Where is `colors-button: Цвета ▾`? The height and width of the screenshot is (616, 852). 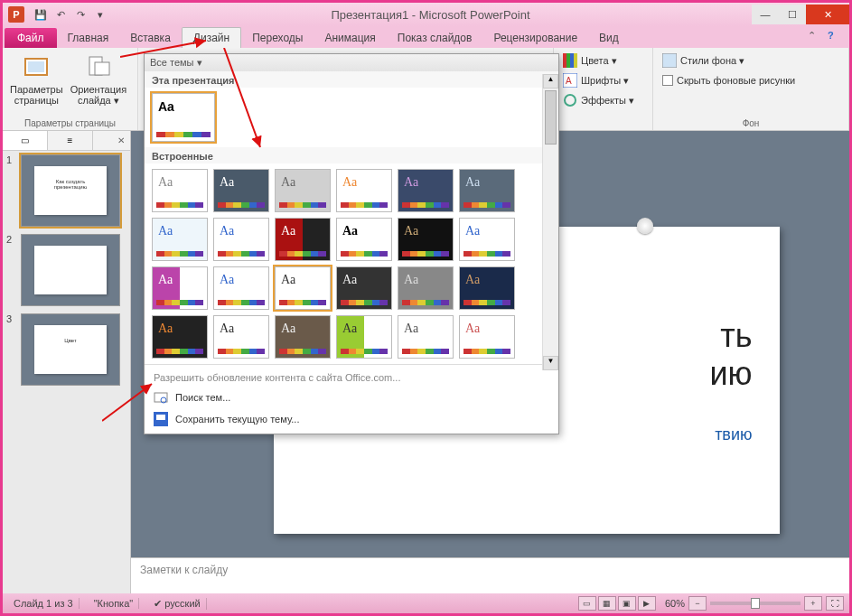 colors-button: Цвета ▾ is located at coordinates (604, 61).